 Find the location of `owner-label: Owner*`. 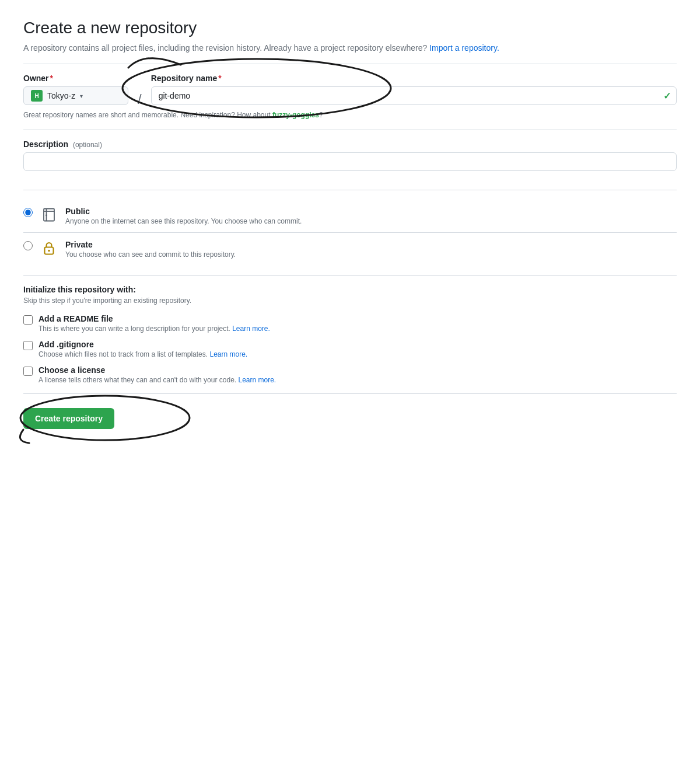

owner-label: Owner* is located at coordinates (76, 78).